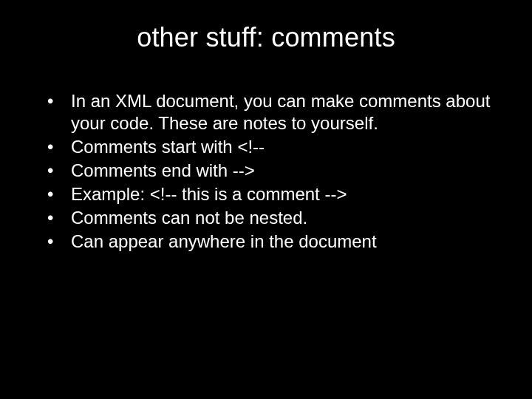 The image size is (532, 399). Describe the element at coordinates (275, 242) in the screenshot. I see `list-item: Can appear anywhere in the document` at that location.